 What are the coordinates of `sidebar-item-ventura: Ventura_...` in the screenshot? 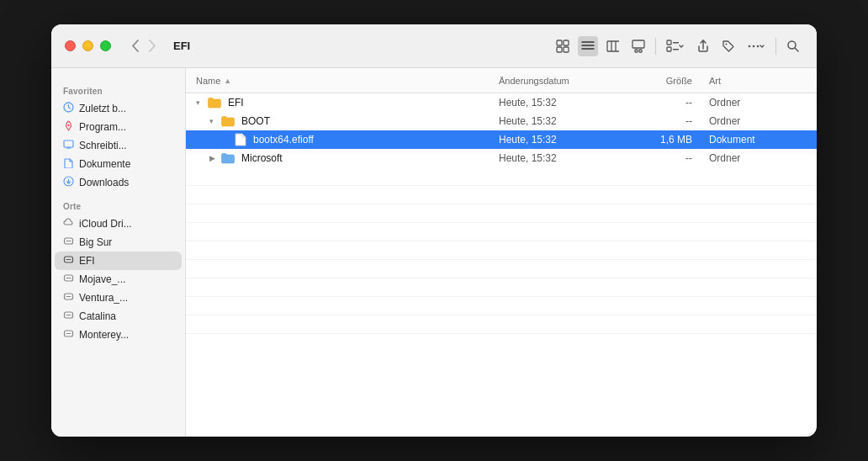 It's located at (118, 298).